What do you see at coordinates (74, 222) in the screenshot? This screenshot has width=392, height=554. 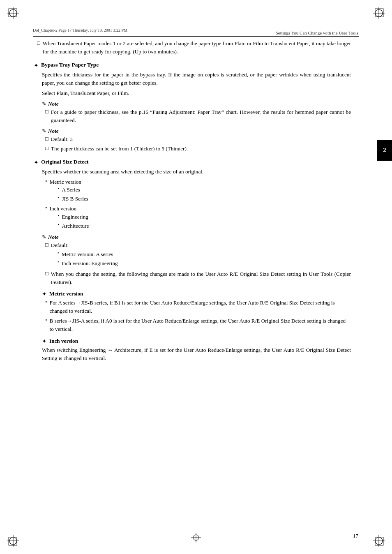 I see `sub-bullet-inch: • Engineering • Architecture` at bounding box center [74, 222].